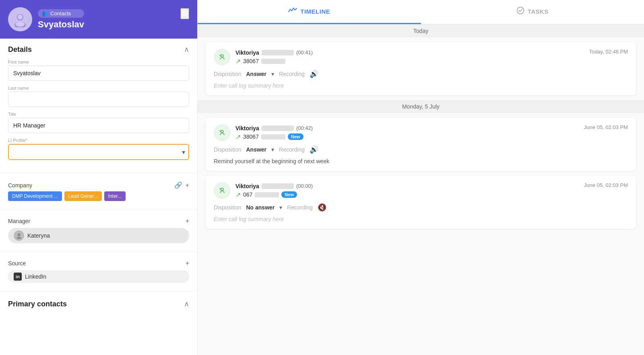 The width and height of the screenshot is (644, 355). I want to click on call-number-row-3: ↗ 067 New, so click(274, 195).